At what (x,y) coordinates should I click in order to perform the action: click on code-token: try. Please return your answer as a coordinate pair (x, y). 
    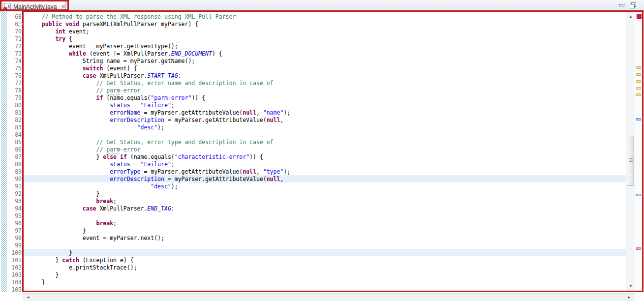
    Looking at the image, I should click on (60, 39).